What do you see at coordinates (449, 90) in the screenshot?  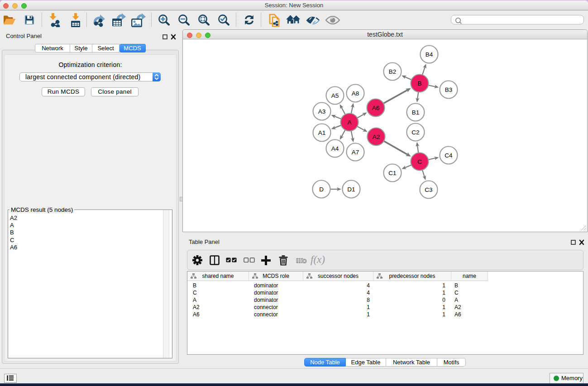 I see `svg-text: B3` at bounding box center [449, 90].